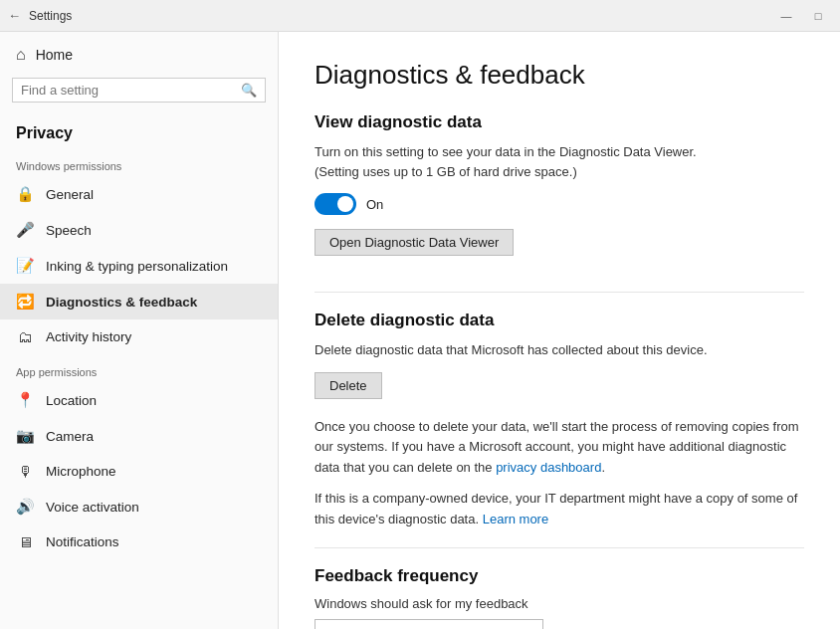  I want to click on privacy-dashboard-link: privacy dashboard, so click(548, 468).